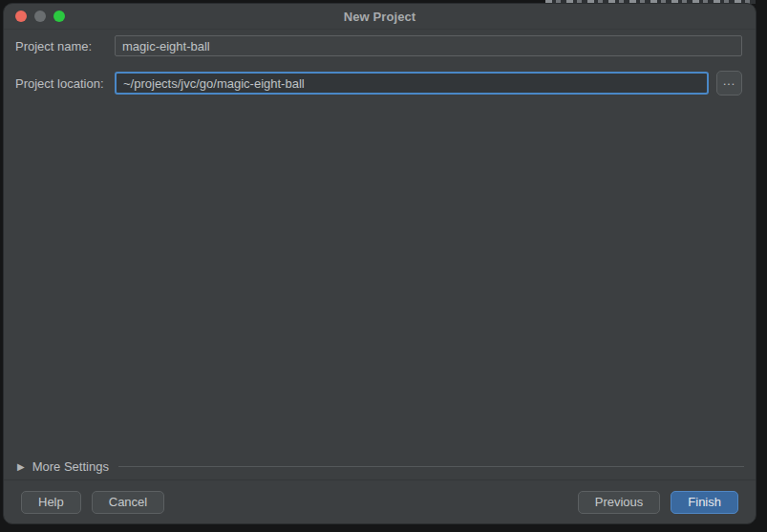  Describe the element at coordinates (65, 84) in the screenshot. I see `project-location-label: Project location:` at that location.